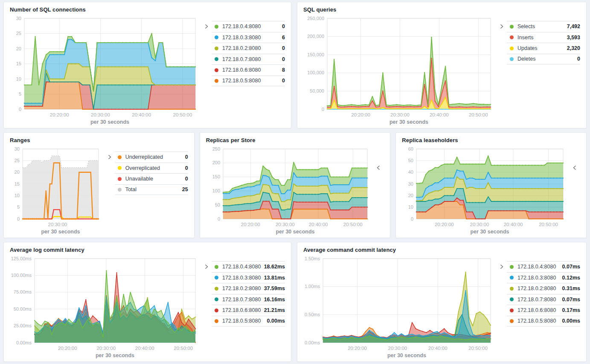 The width and height of the screenshot is (590, 364). What do you see at coordinates (106, 70) in the screenshot?
I see `sql-connections-chart: 05101520253020:20:0020:30:0020:40:0020:5…` at bounding box center [106, 70].